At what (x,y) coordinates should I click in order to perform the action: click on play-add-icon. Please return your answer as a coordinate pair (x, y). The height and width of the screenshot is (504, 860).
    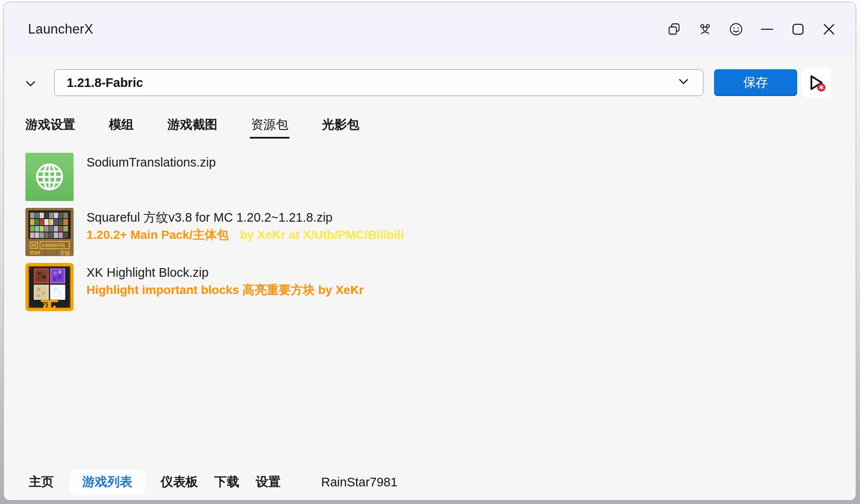
    Looking at the image, I should click on (817, 83).